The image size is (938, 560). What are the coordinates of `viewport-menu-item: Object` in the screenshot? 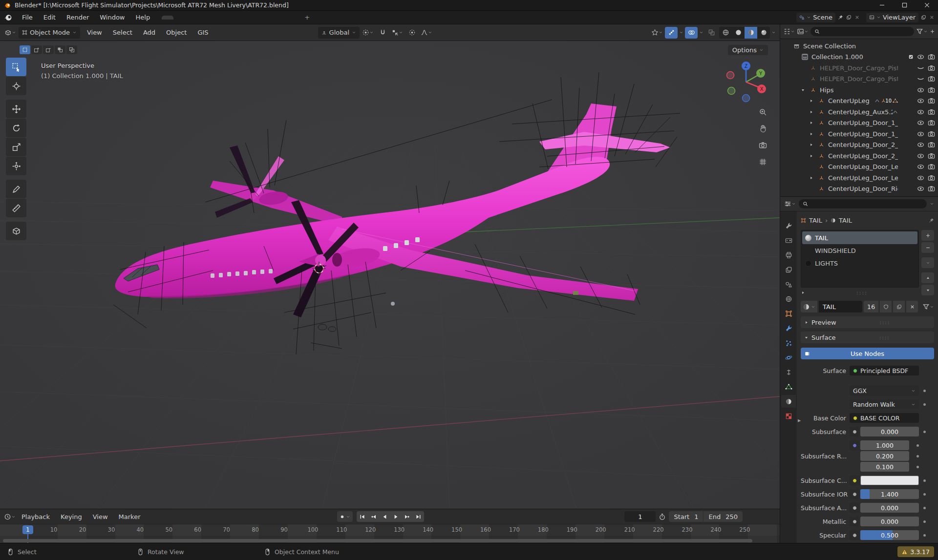 It's located at (176, 32).